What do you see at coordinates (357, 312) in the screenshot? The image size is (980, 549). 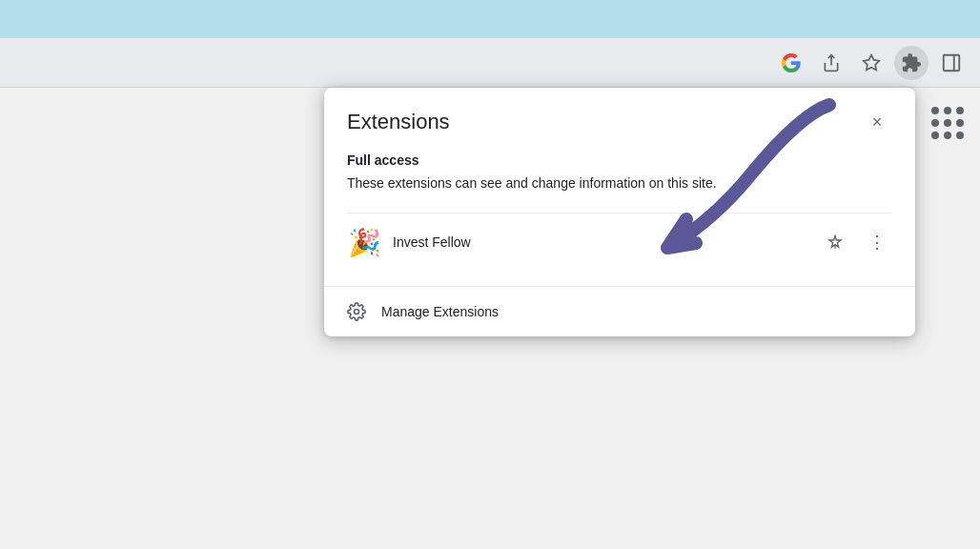 I see `gear-icon` at bounding box center [357, 312].